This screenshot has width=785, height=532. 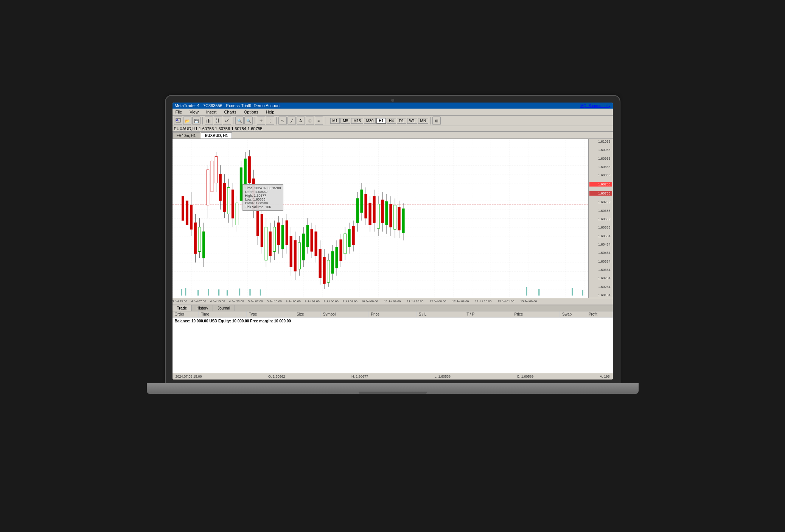 I want to click on chart-tab-euxaud: EUXAUD, H1, so click(x=216, y=135).